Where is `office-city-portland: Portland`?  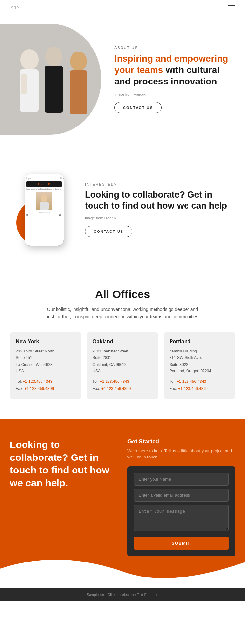 office-city-portland: Portland is located at coordinates (199, 342).